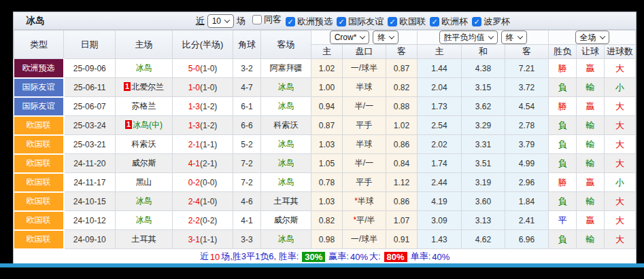 The height and width of the screenshot is (279, 644). Describe the element at coordinates (309, 22) in the screenshot. I see `filter-checkbox-欧洲预选: ✓欧洲预选` at that location.